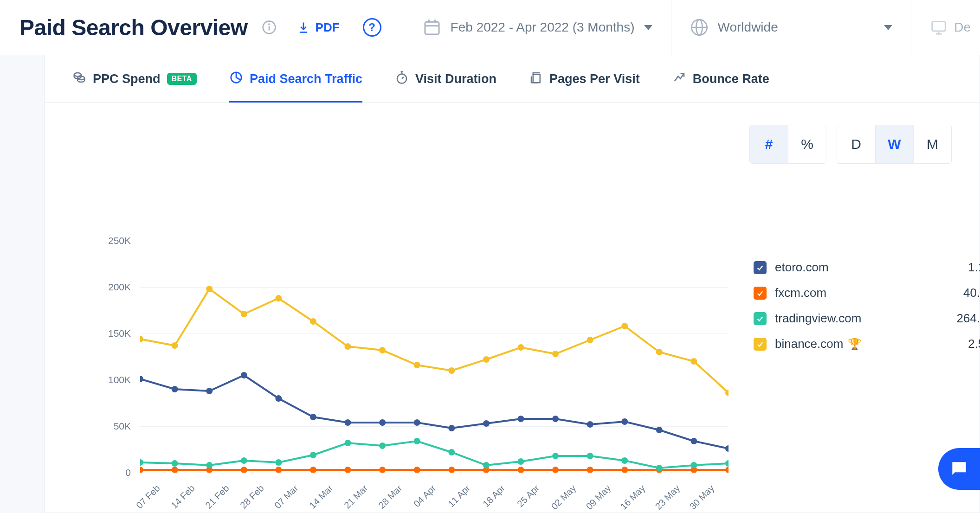 The image size is (980, 513). I want to click on tab-pages-per-visit: Pages Per Visit, so click(585, 79).